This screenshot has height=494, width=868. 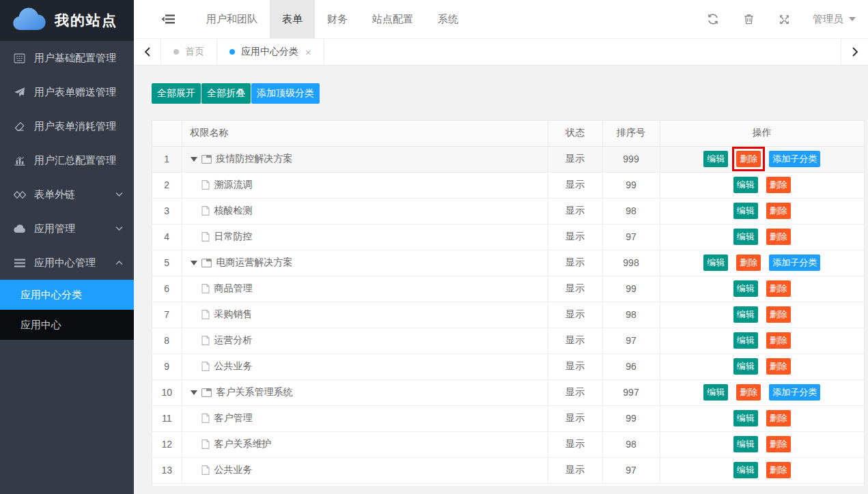 I want to click on caret-down-icon, so click(x=852, y=19).